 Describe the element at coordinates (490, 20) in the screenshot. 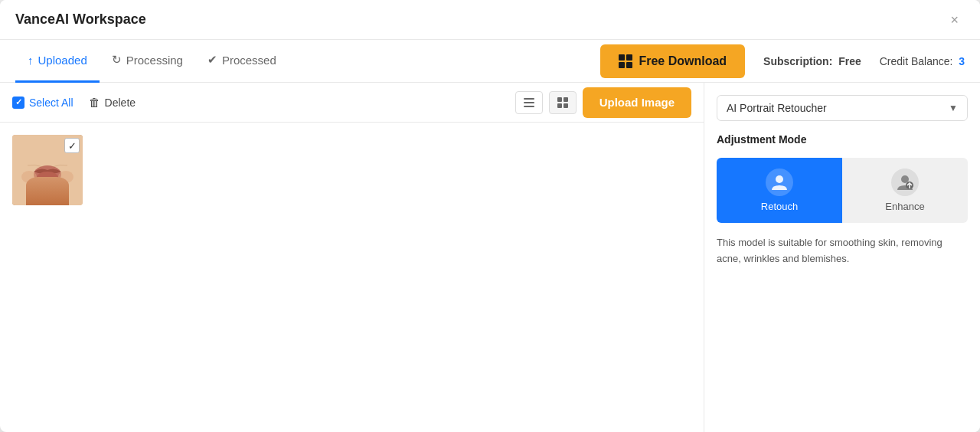

I see `title-bar: VanceAI Workspace ×` at that location.